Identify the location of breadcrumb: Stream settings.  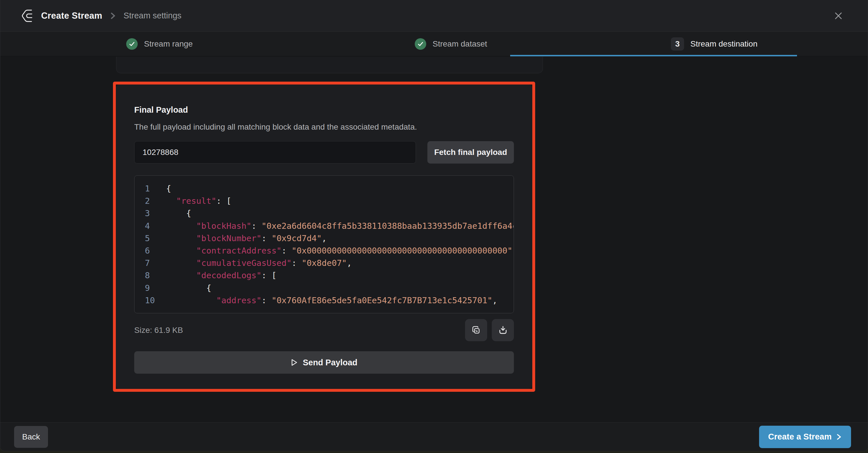
(152, 16).